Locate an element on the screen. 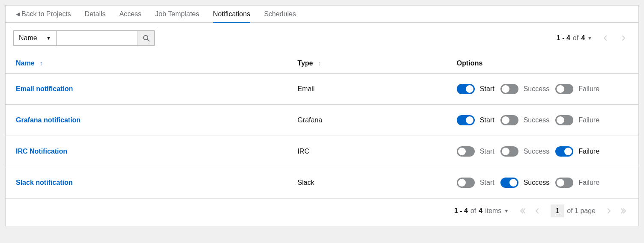 This screenshot has height=243, width=644. table-row: Email notificationEmailStartSuccessFailu… is located at coordinates (322, 89).